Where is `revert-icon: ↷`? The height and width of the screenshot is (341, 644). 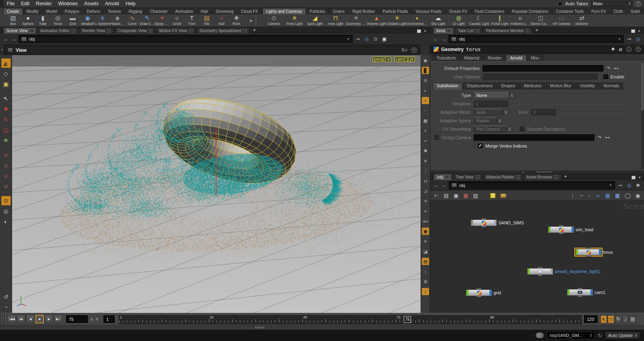
revert-icon: ↷ is located at coordinates (600, 138).